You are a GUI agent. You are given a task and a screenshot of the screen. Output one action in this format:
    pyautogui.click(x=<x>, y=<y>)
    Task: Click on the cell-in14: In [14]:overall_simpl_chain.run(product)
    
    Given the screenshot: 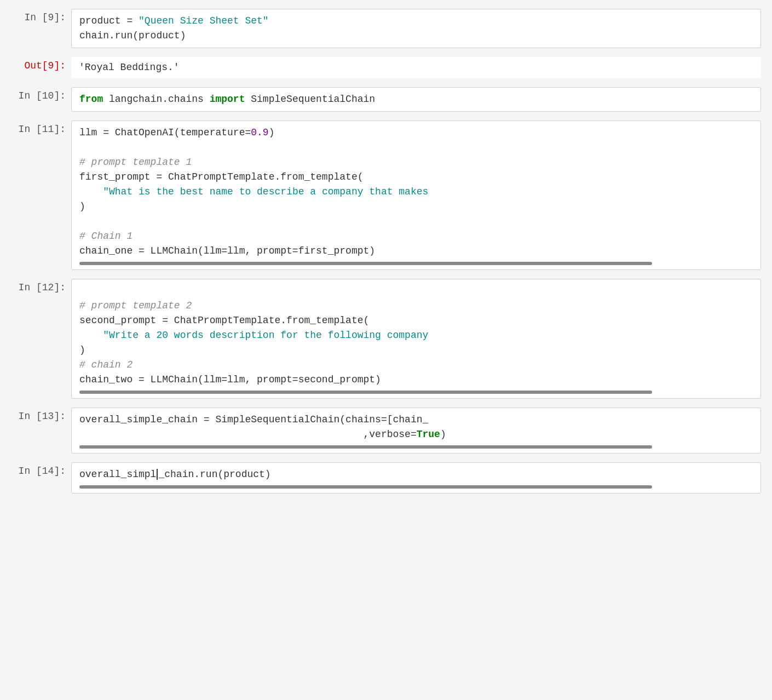 What is the action you would take?
    pyautogui.click(x=386, y=478)
    